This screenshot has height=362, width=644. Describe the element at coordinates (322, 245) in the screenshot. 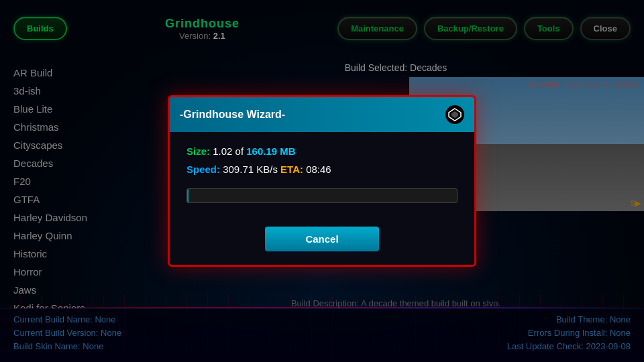

I see `dialog-footer: Cancel` at that location.